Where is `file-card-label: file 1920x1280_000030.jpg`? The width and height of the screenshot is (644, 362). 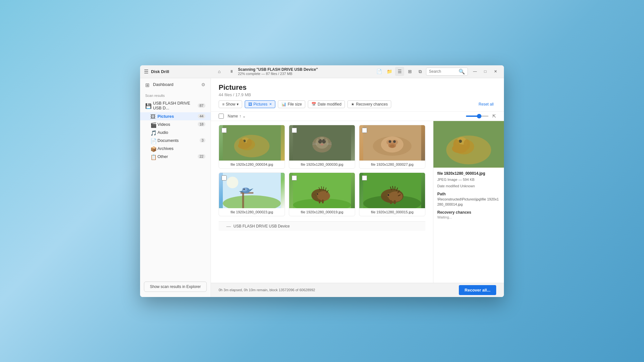 file-card-label: file 1920x1280_000030.jpg is located at coordinates (322, 164).